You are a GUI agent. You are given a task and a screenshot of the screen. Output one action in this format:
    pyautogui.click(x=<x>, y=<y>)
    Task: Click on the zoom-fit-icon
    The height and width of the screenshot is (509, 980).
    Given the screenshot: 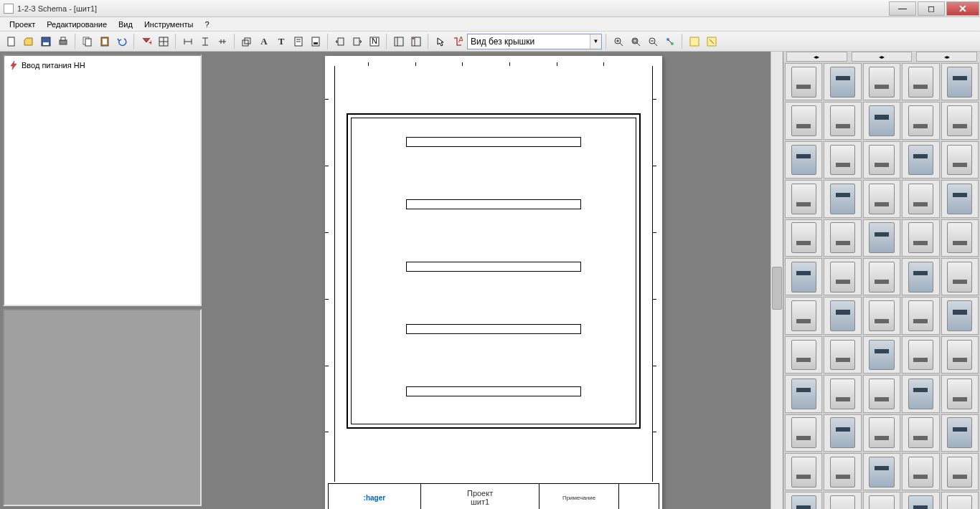 What is the action you would take?
    pyautogui.click(x=636, y=42)
    